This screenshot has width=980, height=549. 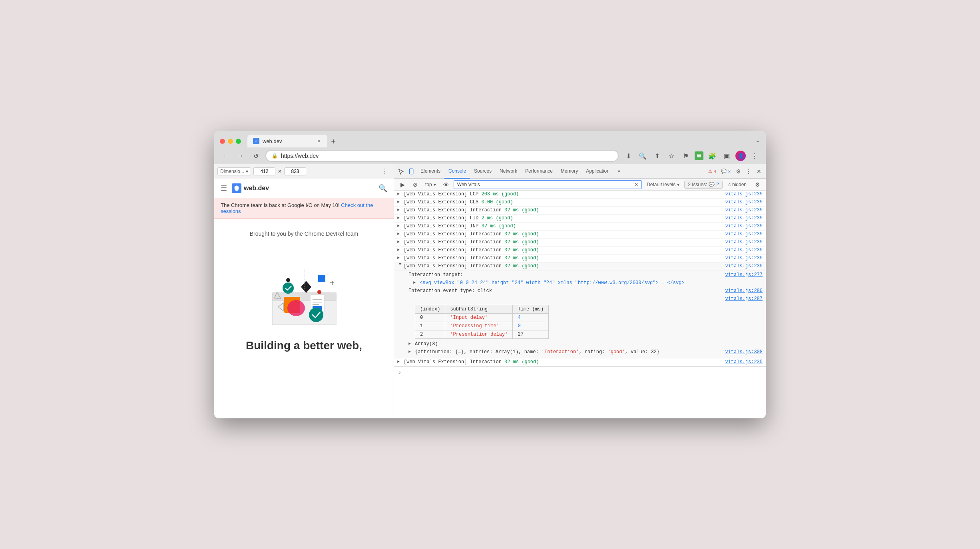 I want to click on interaction-target-source: vitals.js:277, so click(x=744, y=275).